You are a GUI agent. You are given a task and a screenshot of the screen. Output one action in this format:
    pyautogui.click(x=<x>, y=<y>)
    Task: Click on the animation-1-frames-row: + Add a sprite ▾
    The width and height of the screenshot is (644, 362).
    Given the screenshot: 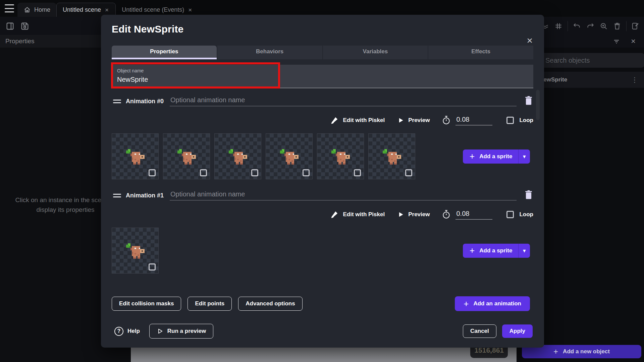 What is the action you would take?
    pyautogui.click(x=323, y=251)
    